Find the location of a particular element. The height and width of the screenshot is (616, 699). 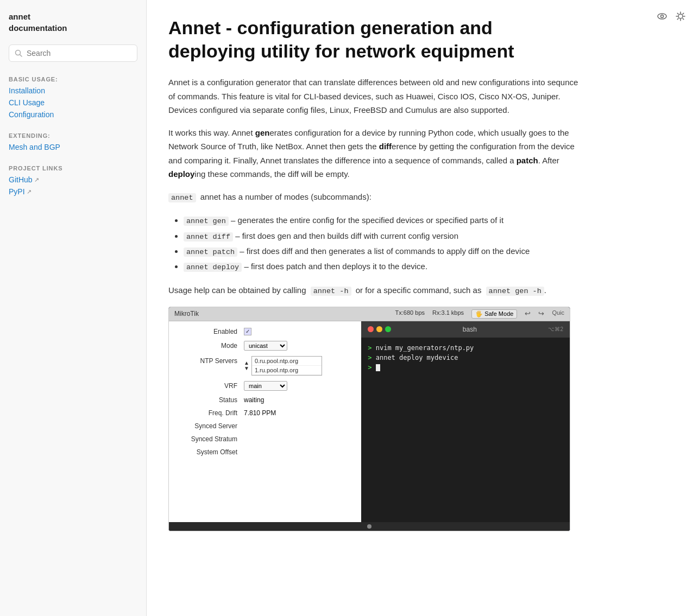

search-input is located at coordinates (79, 53).